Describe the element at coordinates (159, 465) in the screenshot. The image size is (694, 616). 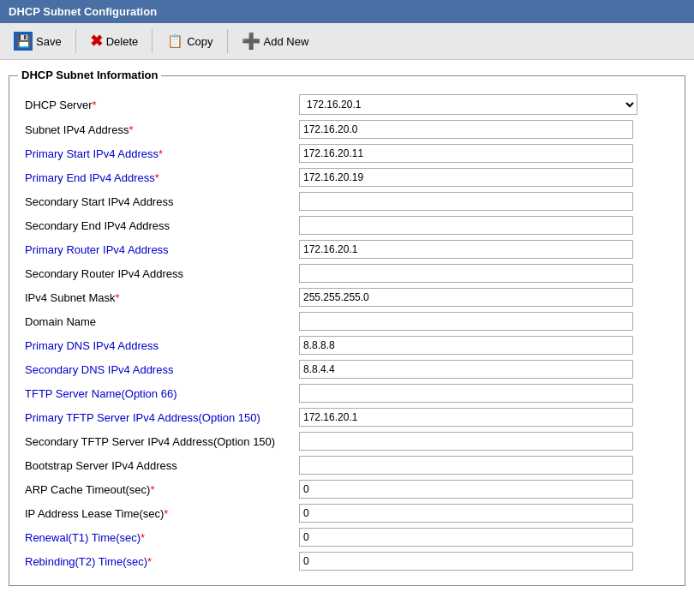
I see `field-label-15: Bootstrap Server IPv4 Address` at that location.